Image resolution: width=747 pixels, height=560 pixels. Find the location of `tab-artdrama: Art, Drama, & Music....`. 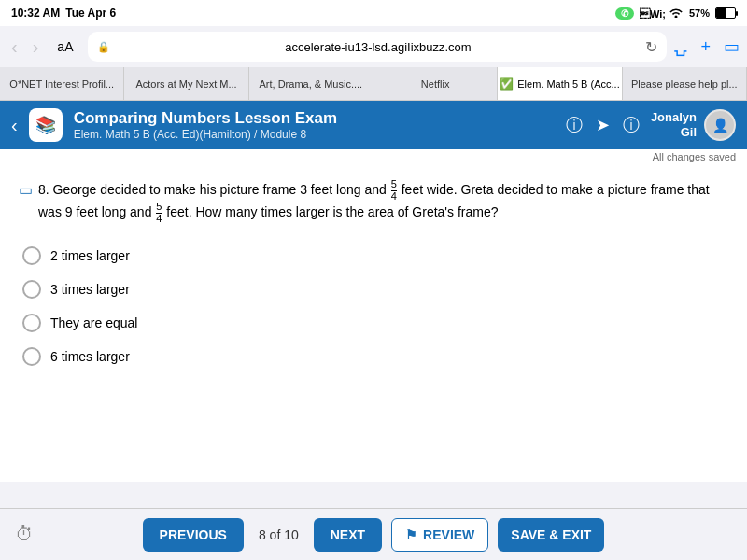

tab-artdrama: Art, Drama, & Music.... is located at coordinates (312, 84).